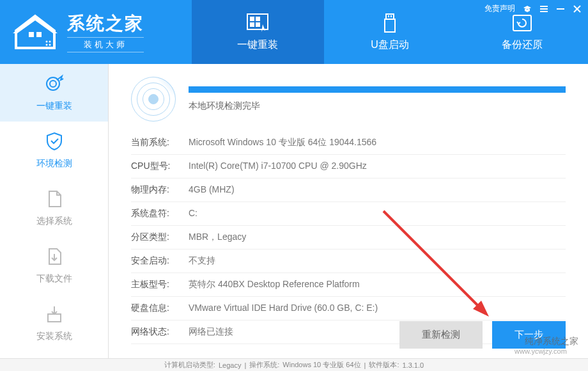 Image resolution: width=588 pixels, height=371 pixels. What do you see at coordinates (390, 45) in the screenshot?
I see `tab-label: U盘启动` at bounding box center [390, 45].